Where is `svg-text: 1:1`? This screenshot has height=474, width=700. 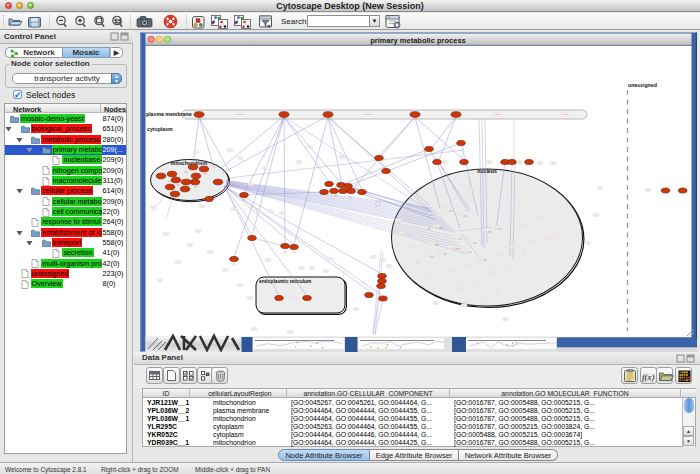
svg-text: 1:1 is located at coordinates (118, 21).